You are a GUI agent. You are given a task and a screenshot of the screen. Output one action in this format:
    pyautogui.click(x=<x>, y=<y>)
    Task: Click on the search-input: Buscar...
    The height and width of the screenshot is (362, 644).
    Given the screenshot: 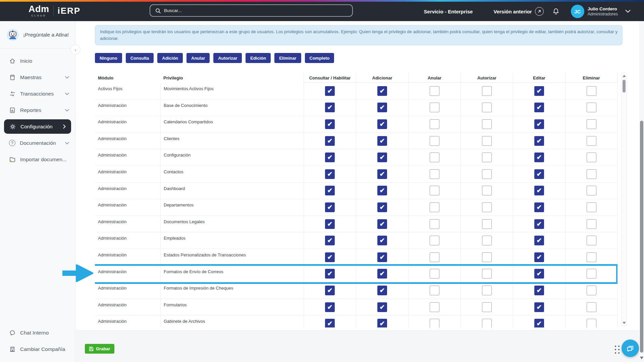 What is the action you would take?
    pyautogui.click(x=251, y=11)
    